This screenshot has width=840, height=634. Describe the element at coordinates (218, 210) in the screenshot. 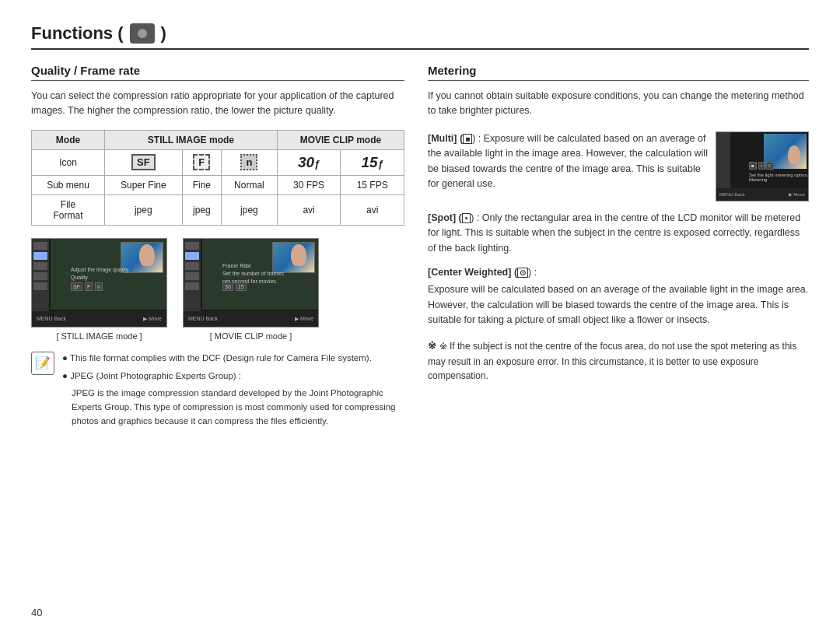

I see `table-row-format: FileFormat jpeg jpeg jpeg avi avi` at that location.